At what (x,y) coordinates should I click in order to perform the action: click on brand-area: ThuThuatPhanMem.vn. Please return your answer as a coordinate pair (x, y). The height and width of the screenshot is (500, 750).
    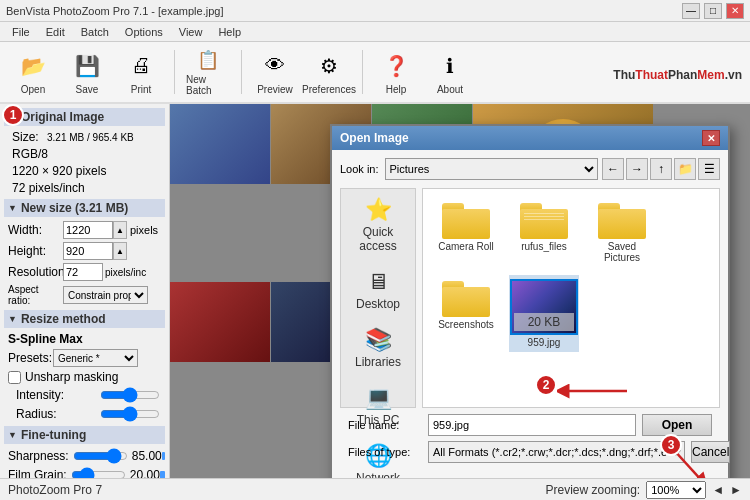
    Looking at the image, I should click on (678, 72).